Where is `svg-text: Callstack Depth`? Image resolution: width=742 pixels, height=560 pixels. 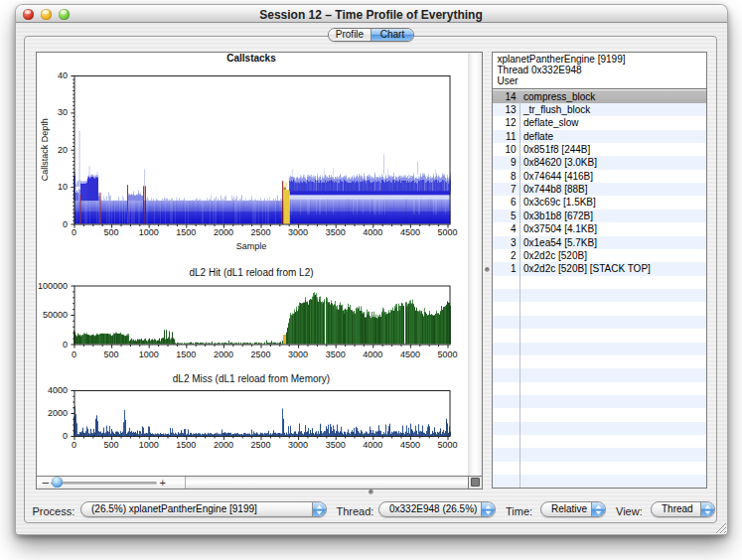 svg-text: Callstack Depth is located at coordinates (45, 149).